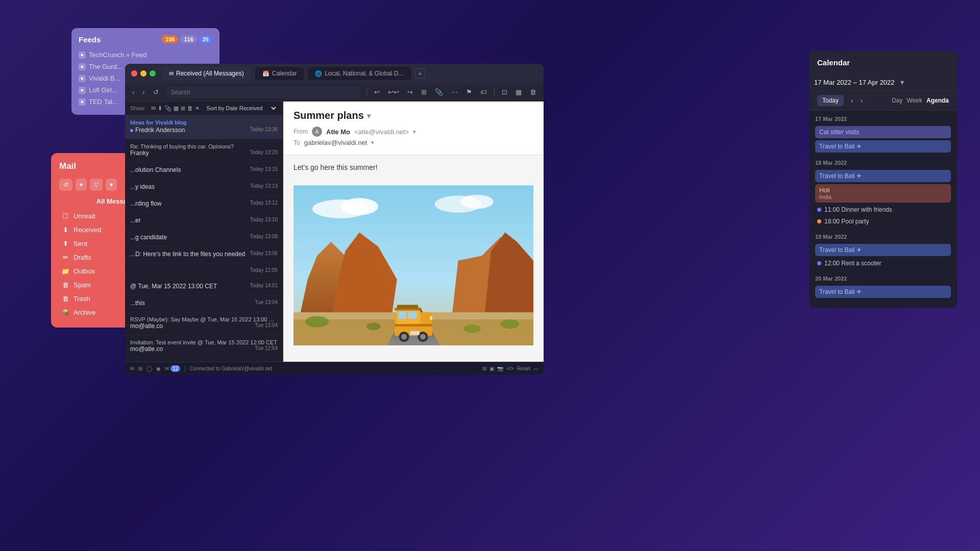  I want to click on cal-event-holi: Holi India, so click(883, 193).